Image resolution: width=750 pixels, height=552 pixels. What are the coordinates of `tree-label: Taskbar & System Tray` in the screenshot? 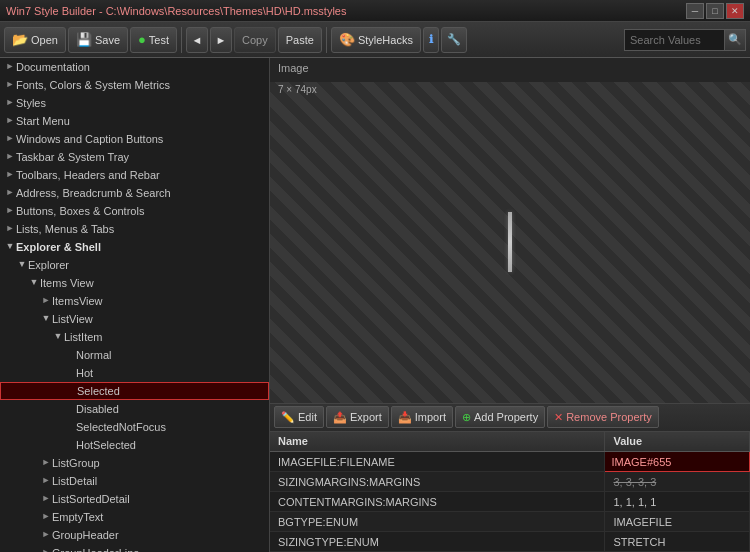 It's located at (72, 157).